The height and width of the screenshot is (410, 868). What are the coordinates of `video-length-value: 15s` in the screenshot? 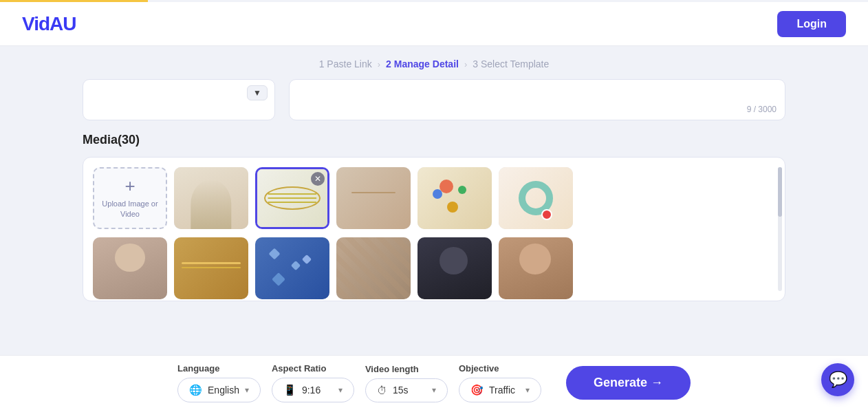 It's located at (400, 390).